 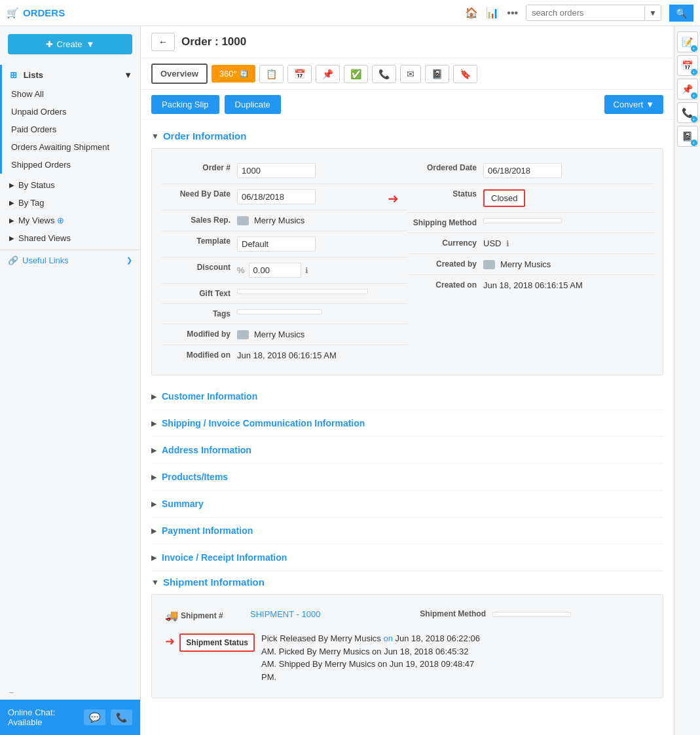 I want to click on template-row: Template Default, so click(x=284, y=244).